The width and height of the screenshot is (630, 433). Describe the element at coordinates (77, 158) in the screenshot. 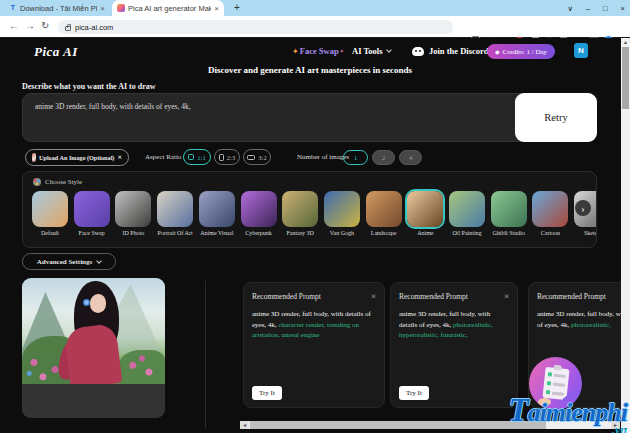

I see `upload-image-button: Upload An Image (Optional) ×` at that location.